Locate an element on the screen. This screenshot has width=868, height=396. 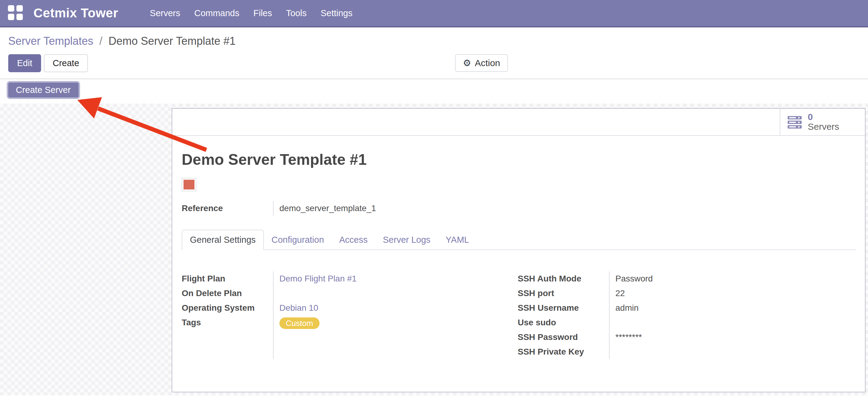
menu-item-servers: Servers is located at coordinates (165, 13).